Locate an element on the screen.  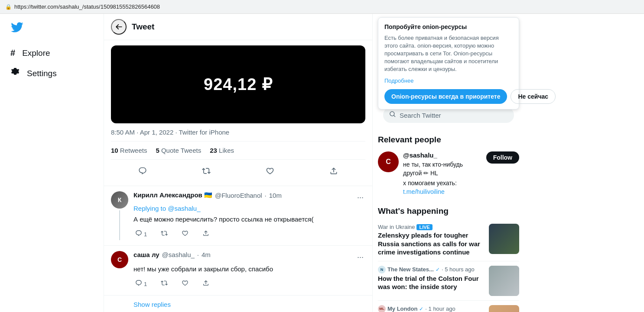
share-sasha is located at coordinates (206, 284).